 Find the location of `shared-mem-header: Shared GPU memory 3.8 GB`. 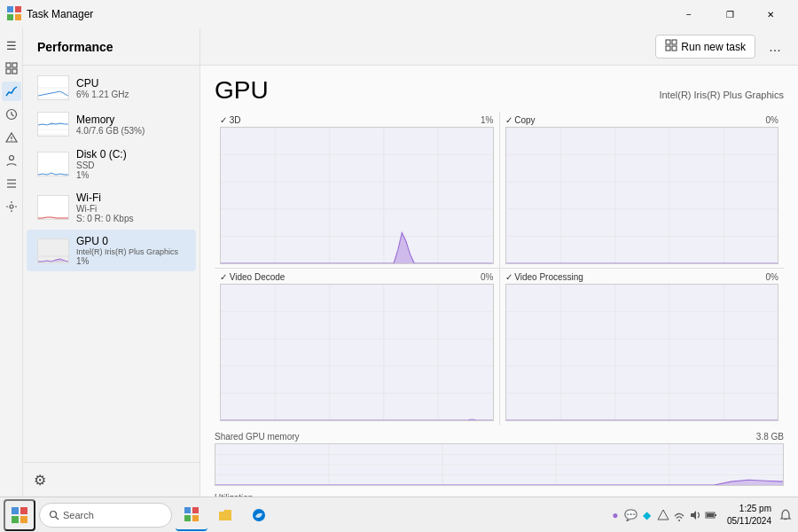

shared-mem-header: Shared GPU memory 3.8 GB is located at coordinates (499, 436).